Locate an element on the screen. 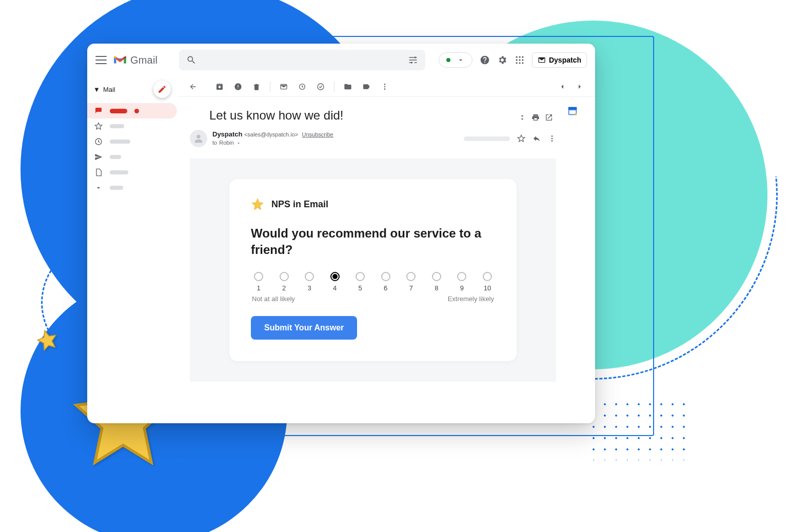  clock-icon is located at coordinates (98, 142).